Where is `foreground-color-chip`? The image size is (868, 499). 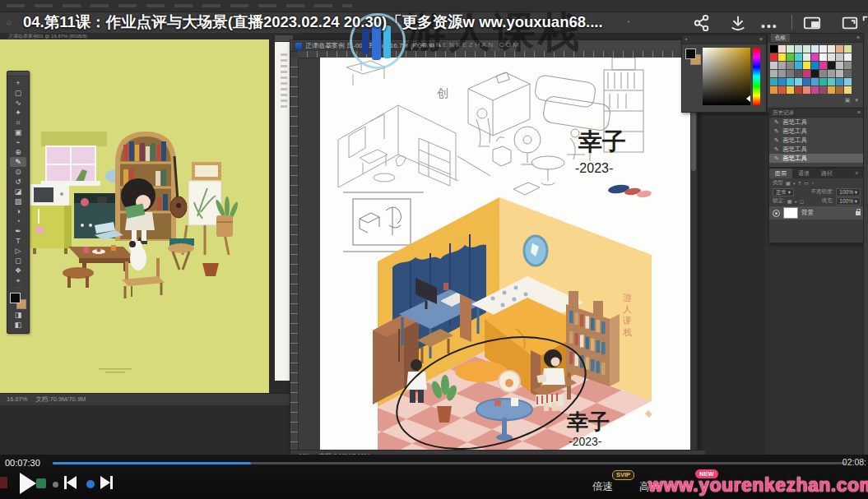
foreground-color-chip is located at coordinates (15, 298).